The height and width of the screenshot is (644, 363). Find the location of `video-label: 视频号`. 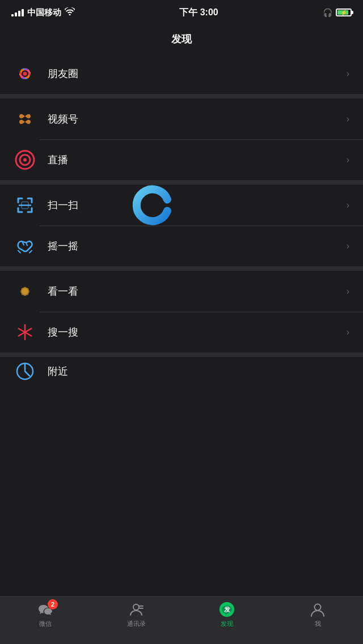

video-label: 视频号 is located at coordinates (197, 119).